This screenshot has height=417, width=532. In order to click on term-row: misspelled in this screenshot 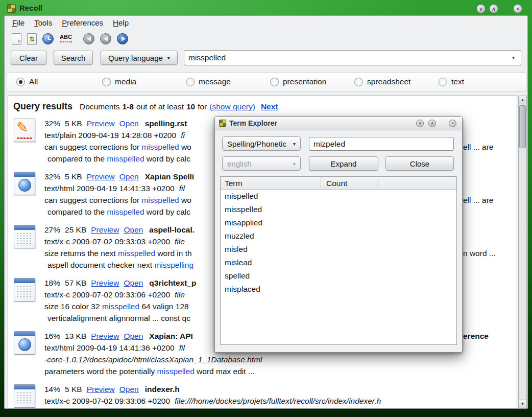, I will do `click(338, 210)`.